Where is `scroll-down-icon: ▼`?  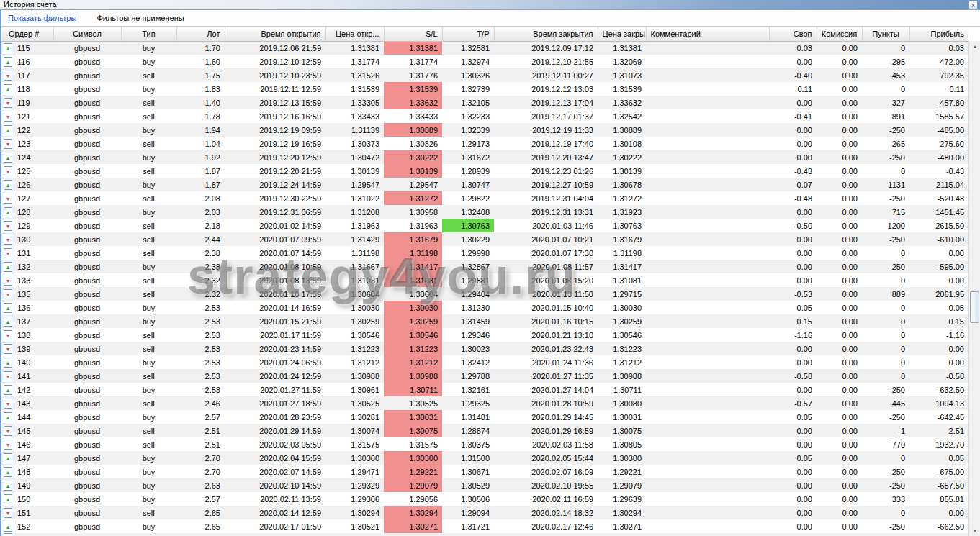 scroll-down-icon: ▼ is located at coordinates (975, 531).